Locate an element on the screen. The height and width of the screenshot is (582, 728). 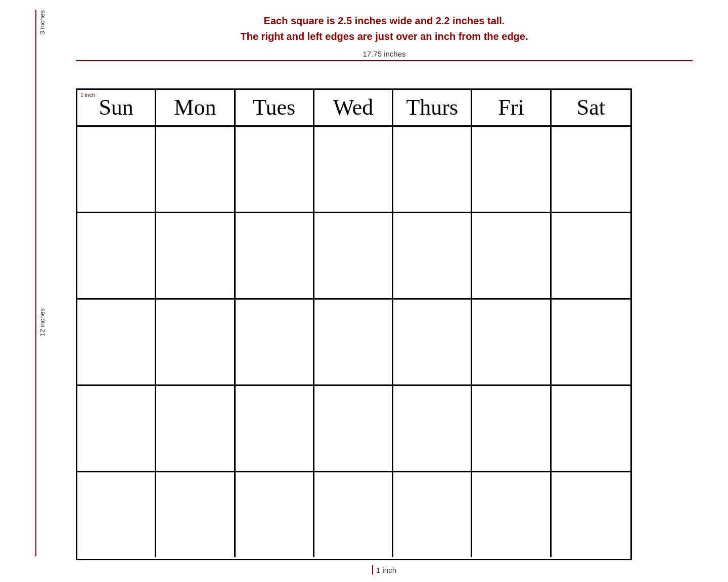
main-ruler-line is located at coordinates (36, 322).